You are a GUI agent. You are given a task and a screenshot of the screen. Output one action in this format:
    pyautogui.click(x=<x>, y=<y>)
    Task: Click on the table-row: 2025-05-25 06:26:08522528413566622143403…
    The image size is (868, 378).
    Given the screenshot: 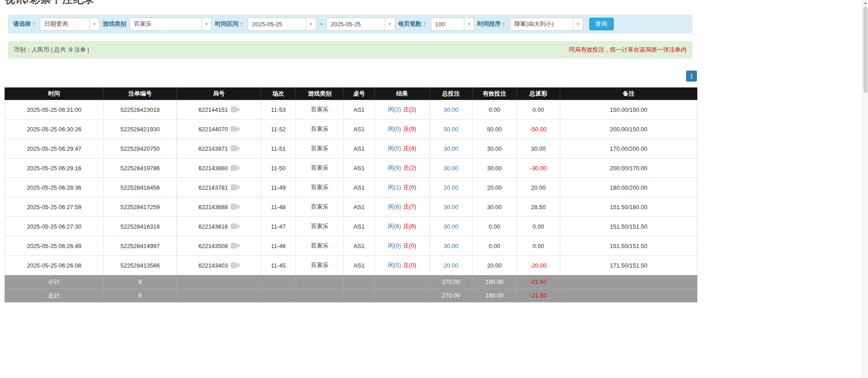 What is the action you would take?
    pyautogui.click(x=351, y=265)
    